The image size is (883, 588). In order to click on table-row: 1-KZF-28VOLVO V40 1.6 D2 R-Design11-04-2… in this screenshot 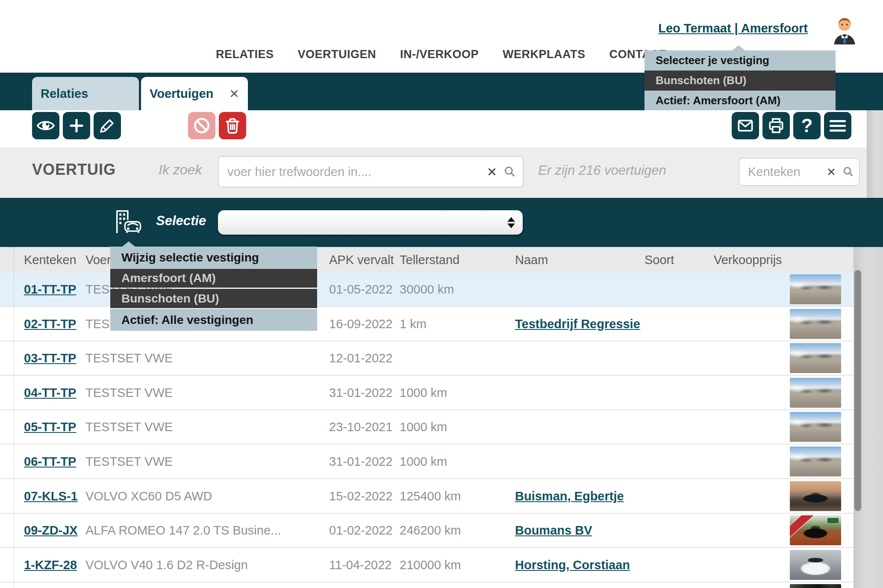, I will do `click(427, 565)`.